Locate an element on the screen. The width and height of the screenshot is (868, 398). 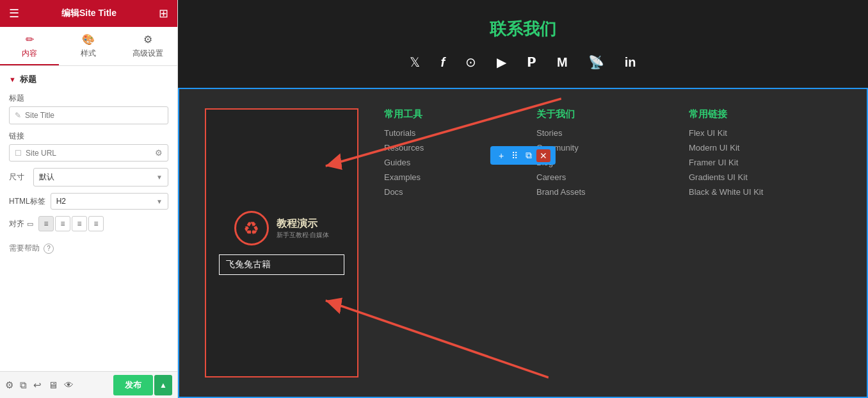
about-link-careers: Careers is located at coordinates (613, 177).